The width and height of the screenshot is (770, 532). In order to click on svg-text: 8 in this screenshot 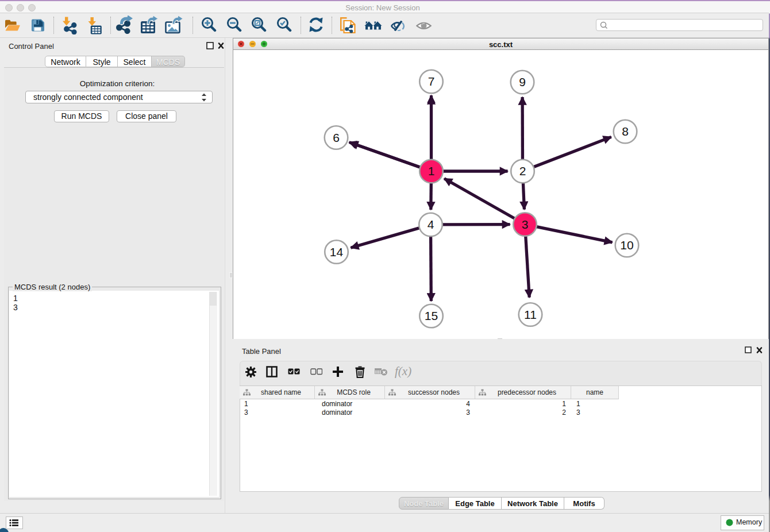, I will do `click(625, 131)`.